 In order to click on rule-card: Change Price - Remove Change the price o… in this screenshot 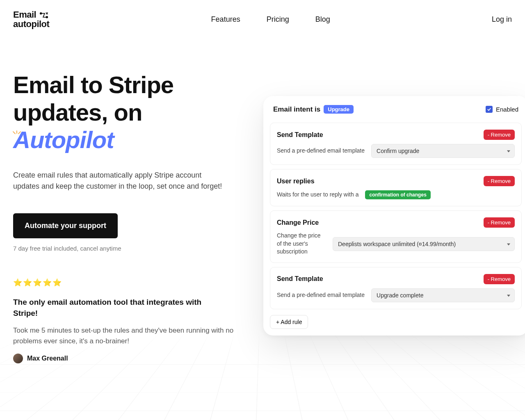, I will do `click(396, 237)`.